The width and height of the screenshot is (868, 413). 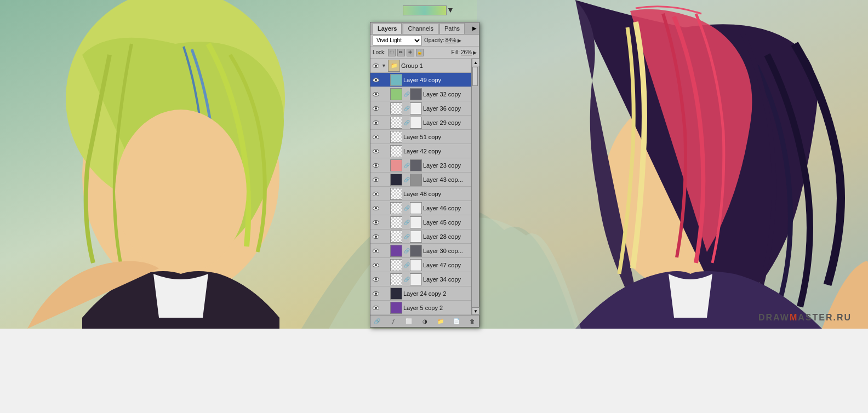 I want to click on layer-visibility-layer42, so click(x=376, y=151).